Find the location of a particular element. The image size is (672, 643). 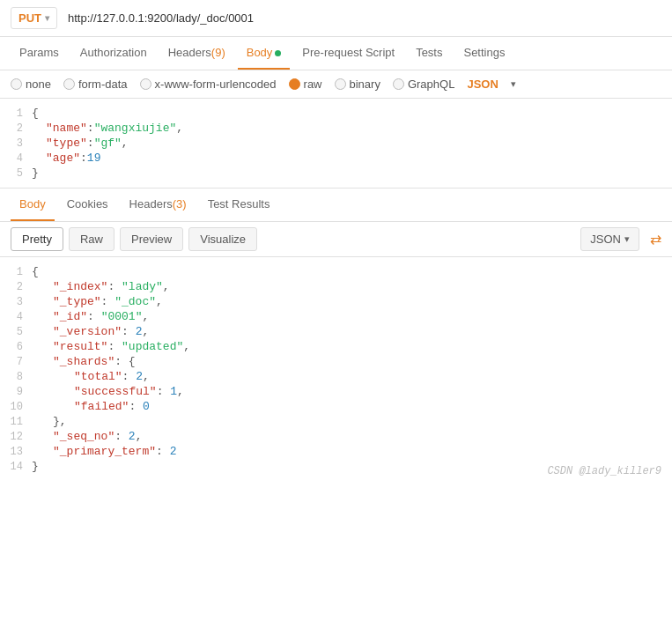

resp-linenum-3: 3 is located at coordinates (16, 302).